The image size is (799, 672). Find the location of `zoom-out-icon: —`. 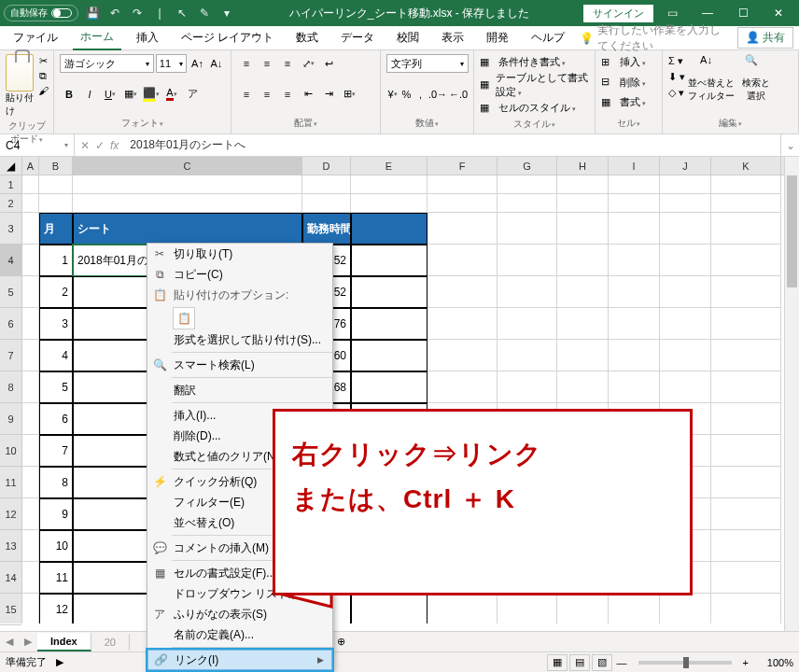

zoom-out-icon: — is located at coordinates (622, 663).